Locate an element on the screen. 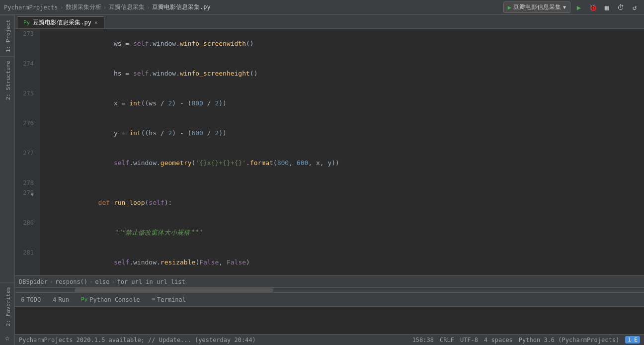  tab-label: 豆瓣电影信息采集.py is located at coordinates (62, 23).